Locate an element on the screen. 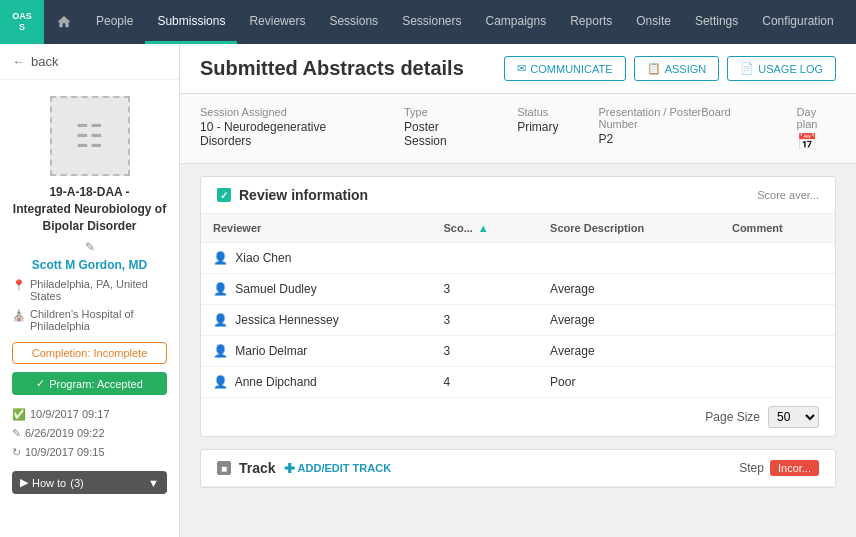 This screenshot has width=856, height=537. howto-button: ▶ How to (3) ▼ is located at coordinates (90, 482).